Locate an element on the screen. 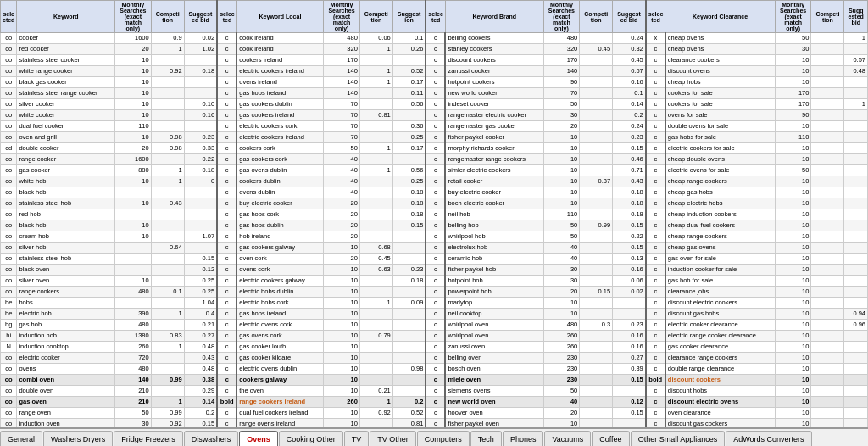 Image resolution: width=868 pixels, height=446 pixels. table-cell: x is located at coordinates (656, 39).